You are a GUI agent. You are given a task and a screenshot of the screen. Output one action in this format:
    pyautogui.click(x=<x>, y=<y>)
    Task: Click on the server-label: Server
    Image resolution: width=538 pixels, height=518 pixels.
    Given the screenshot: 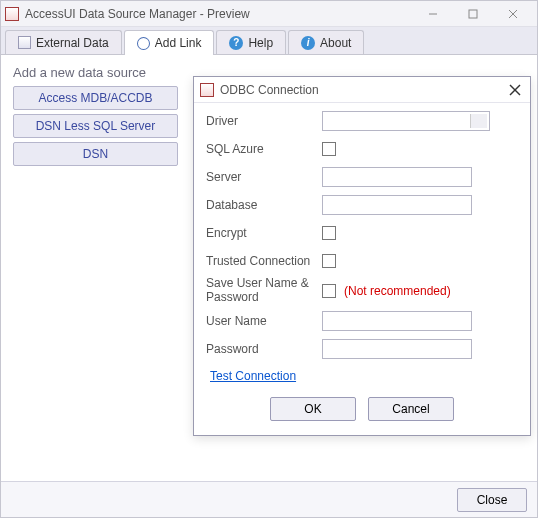 What is the action you would take?
    pyautogui.click(x=264, y=177)
    